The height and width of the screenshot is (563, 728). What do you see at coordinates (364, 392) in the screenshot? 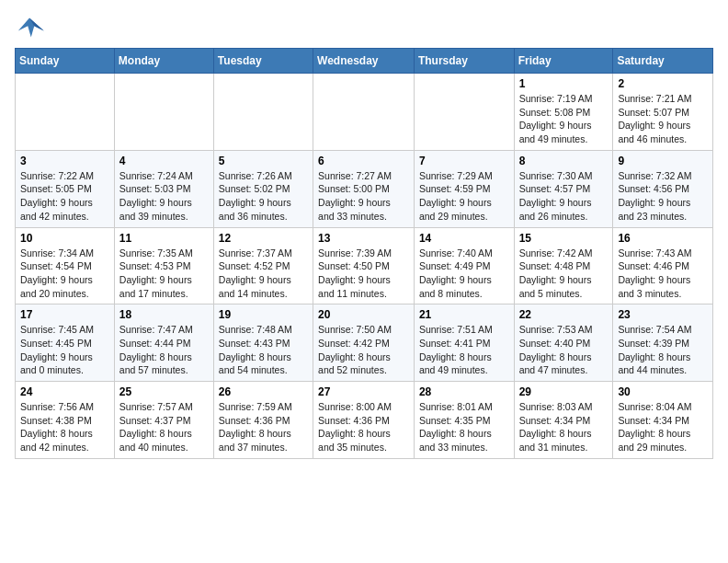
I see `day-number: 27` at bounding box center [364, 392].